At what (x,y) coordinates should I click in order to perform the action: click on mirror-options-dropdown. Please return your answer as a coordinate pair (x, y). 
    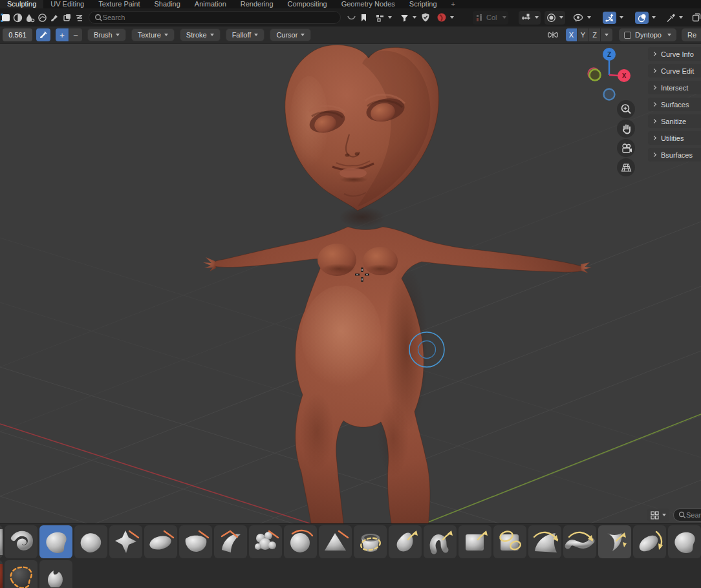
    Looking at the image, I should click on (607, 35).